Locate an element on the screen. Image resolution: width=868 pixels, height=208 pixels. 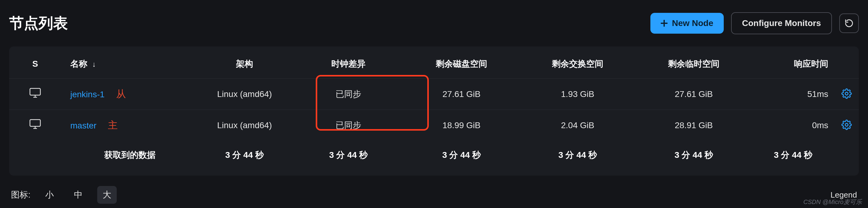
col-temp-header: 剩余临时空间 is located at coordinates (694, 64).